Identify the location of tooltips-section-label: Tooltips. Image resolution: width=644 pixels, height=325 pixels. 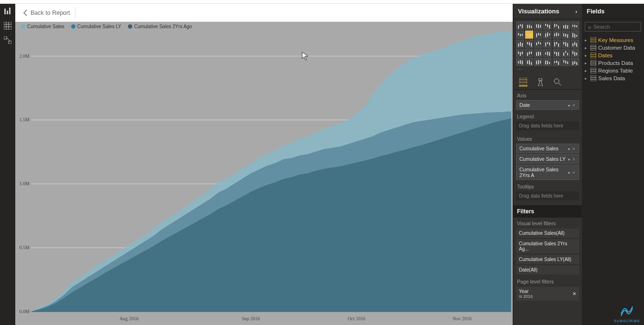
(548, 186).